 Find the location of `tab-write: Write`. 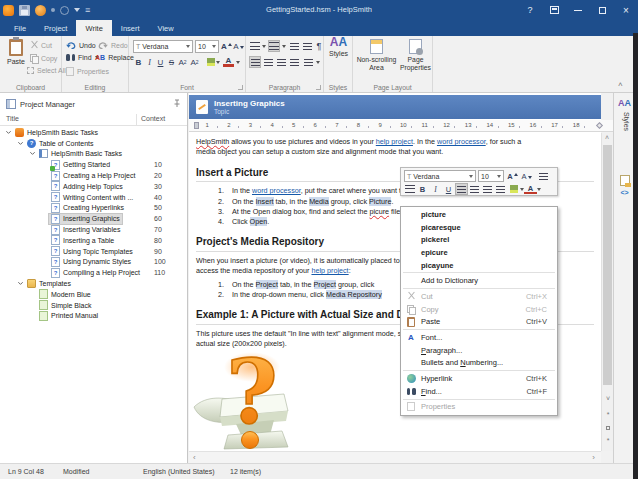

tab-write: Write is located at coordinates (94, 28).